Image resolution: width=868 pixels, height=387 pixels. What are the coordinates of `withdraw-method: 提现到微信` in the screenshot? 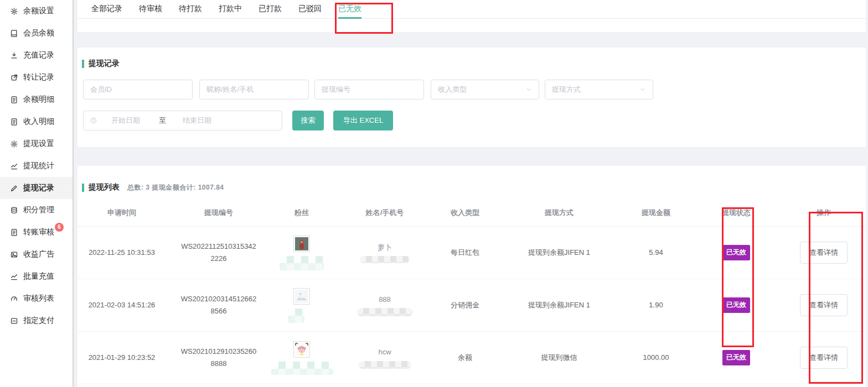 It's located at (559, 358).